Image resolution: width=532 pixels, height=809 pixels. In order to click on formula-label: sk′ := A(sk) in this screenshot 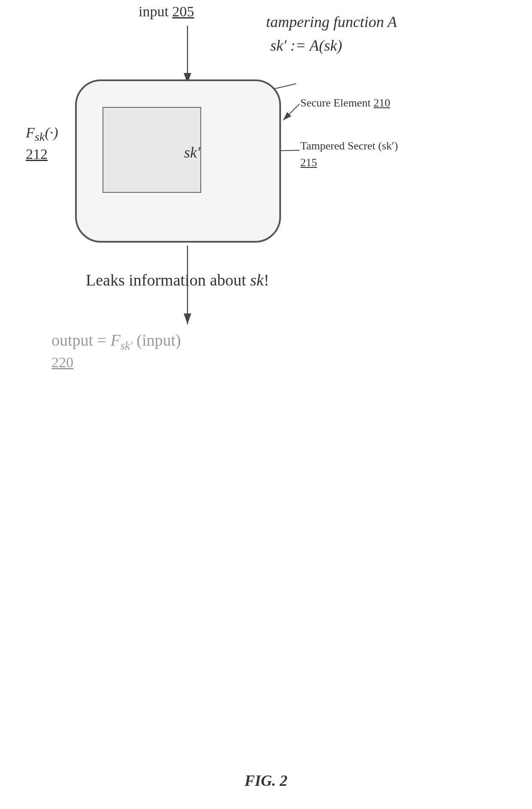, I will do `click(306, 46)`.